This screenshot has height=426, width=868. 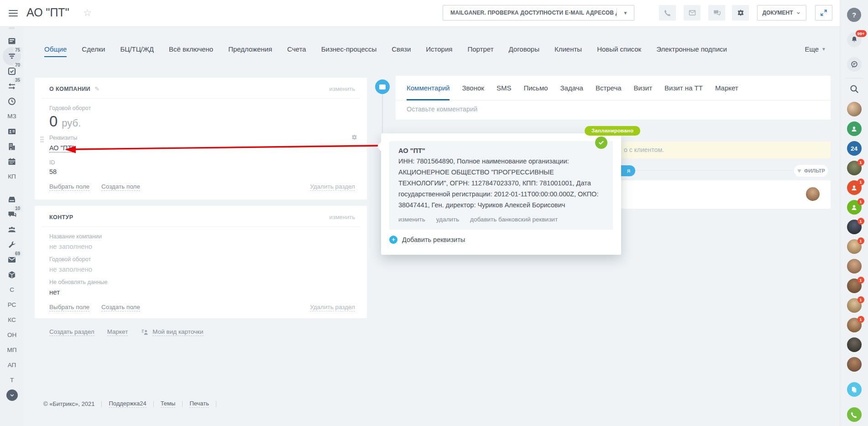 What do you see at coordinates (480, 51) in the screenshot?
I see `page-tab: Портрет` at bounding box center [480, 51].